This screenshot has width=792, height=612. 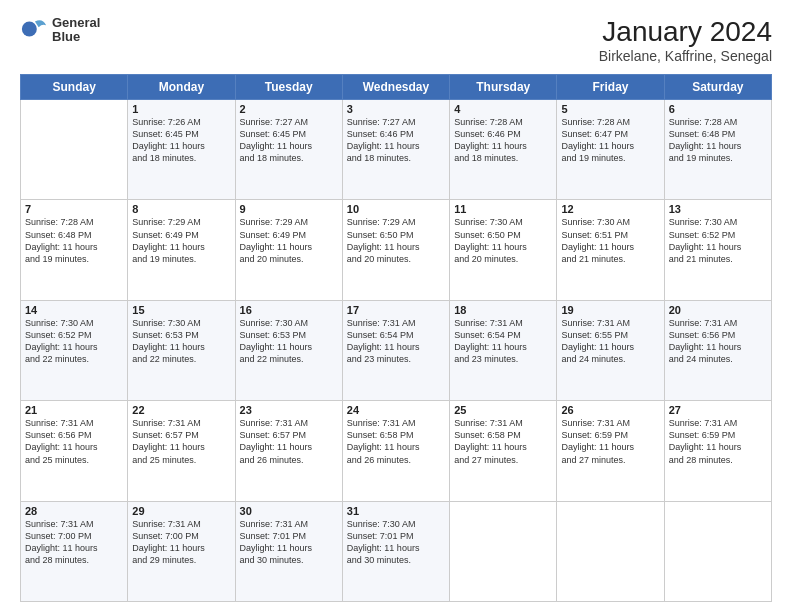 I want to click on day-number: 15, so click(x=181, y=310).